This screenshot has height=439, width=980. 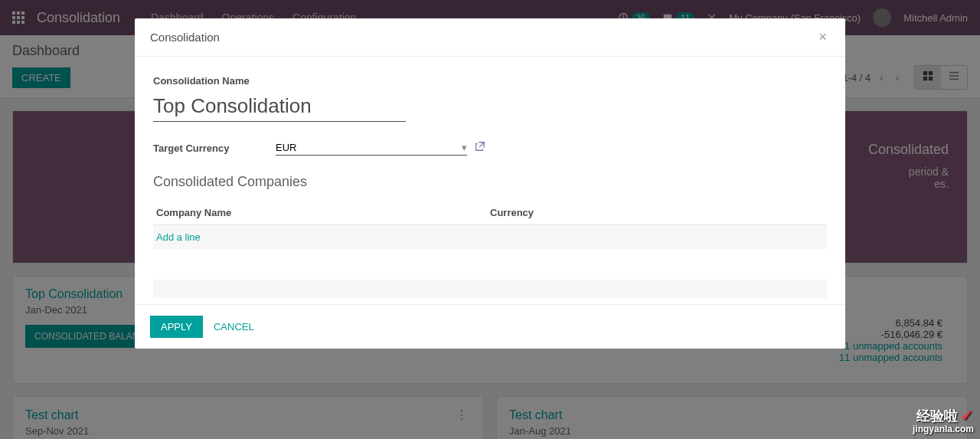 What do you see at coordinates (286, 147) in the screenshot?
I see `currency-value: EUR` at bounding box center [286, 147].